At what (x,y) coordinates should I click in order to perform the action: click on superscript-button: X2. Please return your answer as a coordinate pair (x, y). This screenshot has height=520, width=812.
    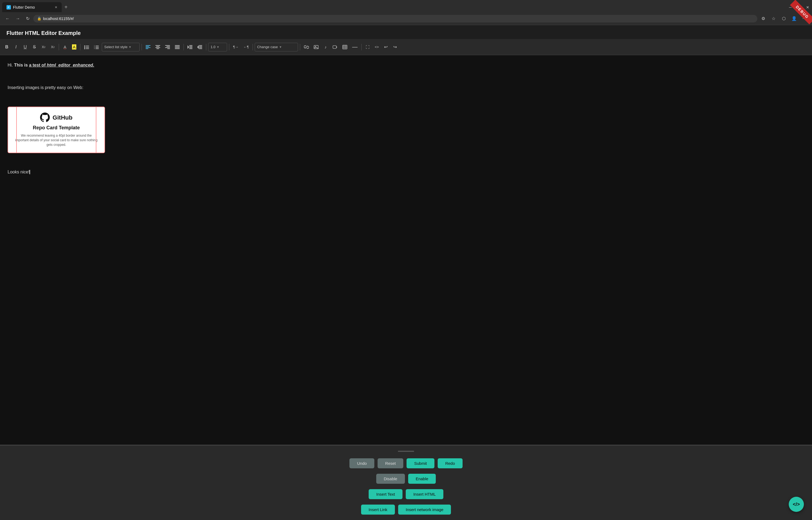
    Looking at the image, I should click on (44, 47).